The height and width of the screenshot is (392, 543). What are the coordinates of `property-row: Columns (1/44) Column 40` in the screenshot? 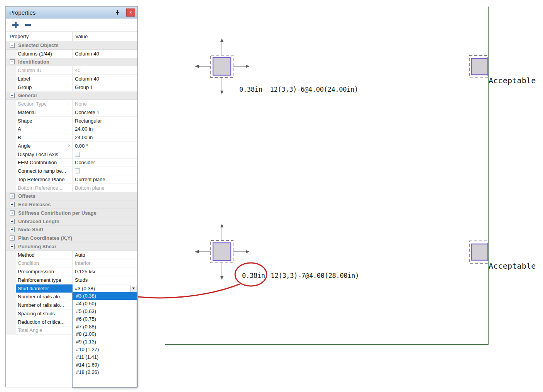 It's located at (72, 54).